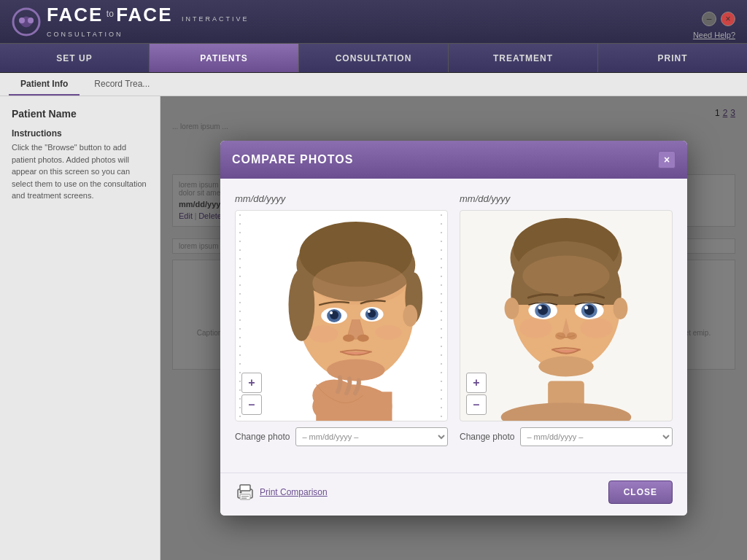 The image size is (747, 560). I want to click on close-button: CLOSE, so click(640, 492).